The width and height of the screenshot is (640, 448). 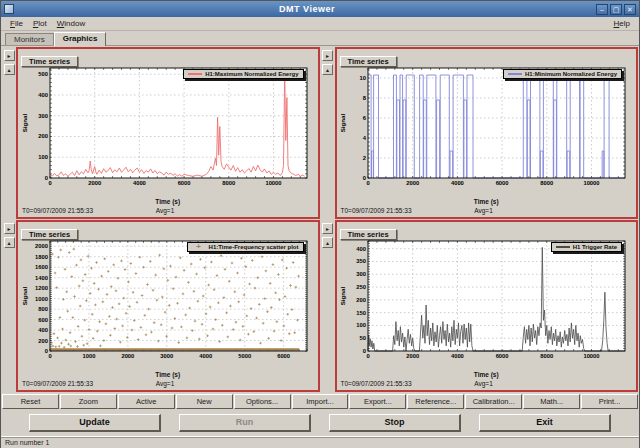 What do you see at coordinates (622, 24) in the screenshot?
I see `menu-help: Help` at bounding box center [622, 24].